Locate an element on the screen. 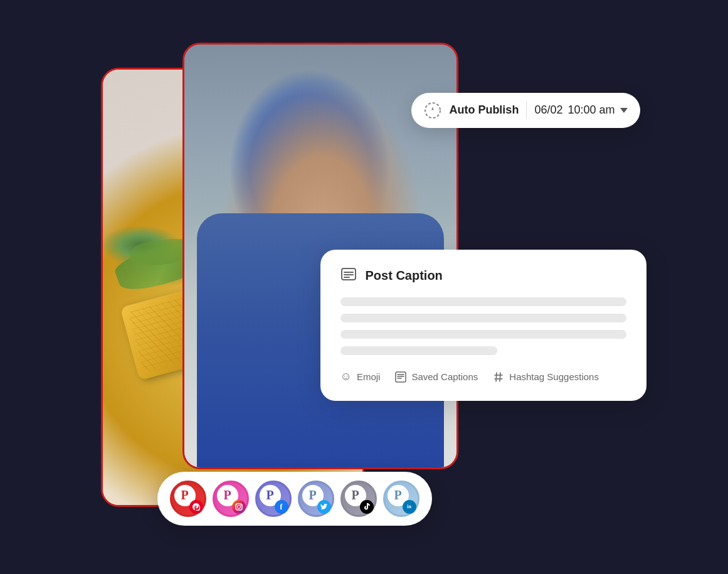  twitter-badge is located at coordinates (324, 507).